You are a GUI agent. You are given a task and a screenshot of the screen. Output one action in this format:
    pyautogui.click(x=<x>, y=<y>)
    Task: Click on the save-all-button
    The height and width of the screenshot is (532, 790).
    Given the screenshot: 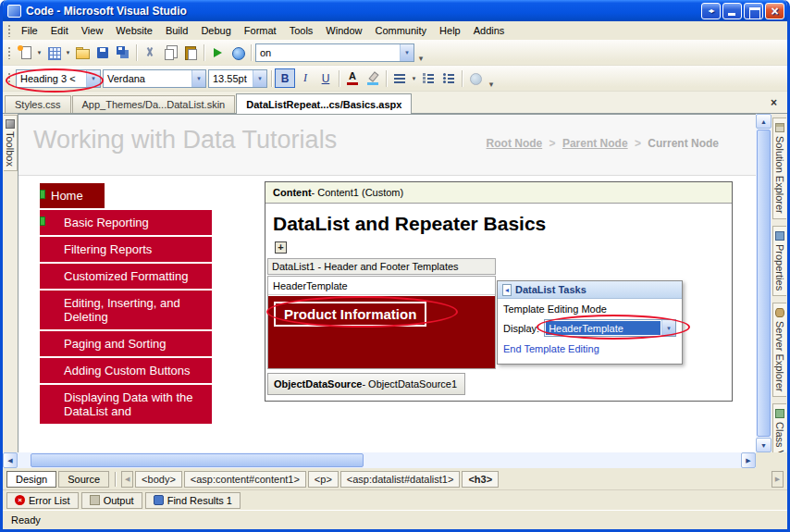 What is the action you would take?
    pyautogui.click(x=123, y=53)
    